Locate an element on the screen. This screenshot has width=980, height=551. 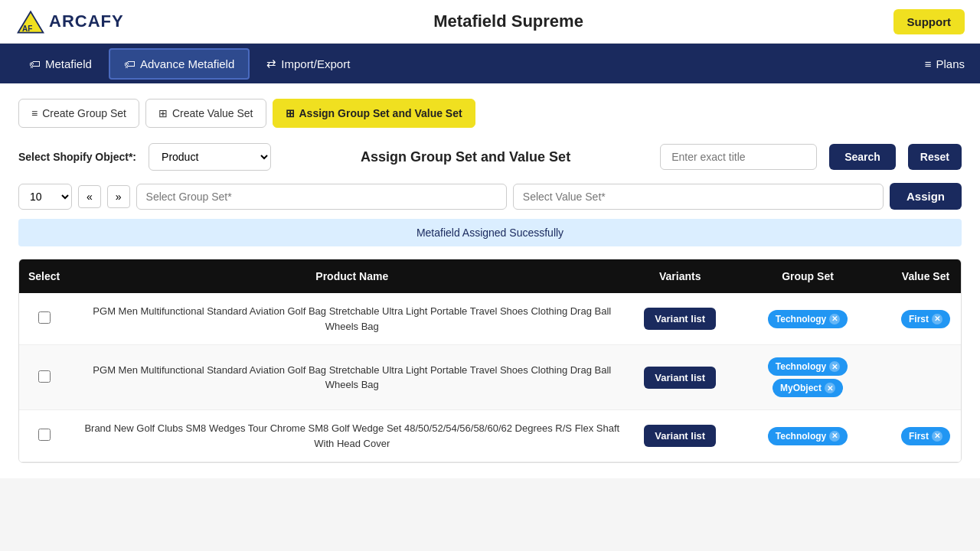
group-set-input is located at coordinates (322, 197).